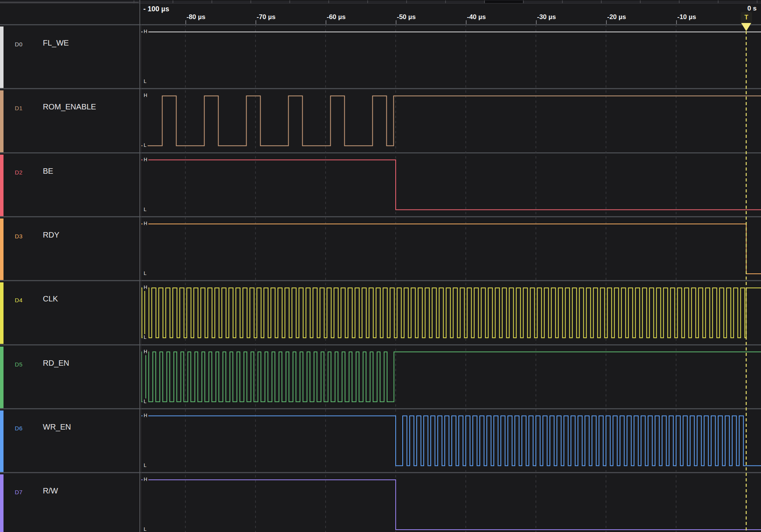  Describe the element at coordinates (141, 278) in the screenshot. I see `waveform-left-edge` at that location.